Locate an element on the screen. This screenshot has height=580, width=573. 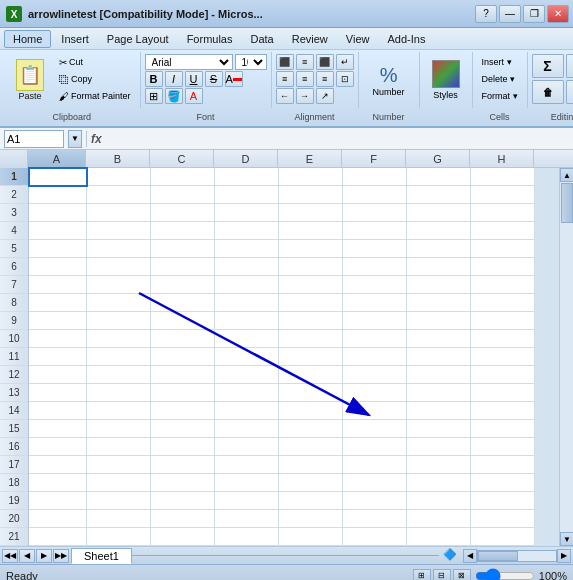
col-header-E: E is located at coordinates (310, 158).